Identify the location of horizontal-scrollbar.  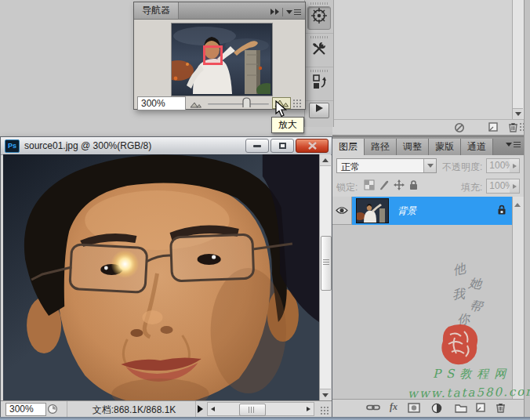
(260, 409).